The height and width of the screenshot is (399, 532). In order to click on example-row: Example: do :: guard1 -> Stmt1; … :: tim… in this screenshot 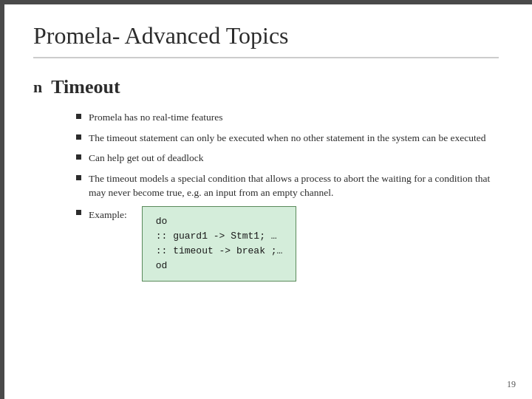, I will do `click(192, 244)`.